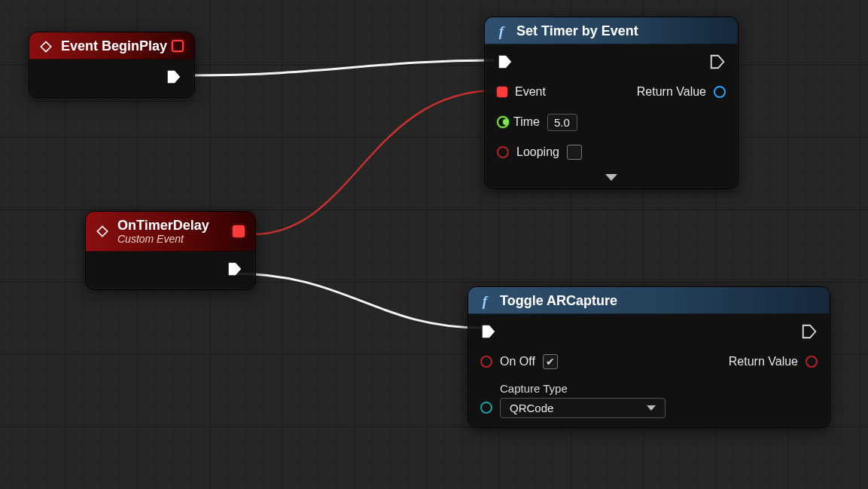  Describe the element at coordinates (550, 362) in the screenshot. I see `onoff-checkbox` at that location.